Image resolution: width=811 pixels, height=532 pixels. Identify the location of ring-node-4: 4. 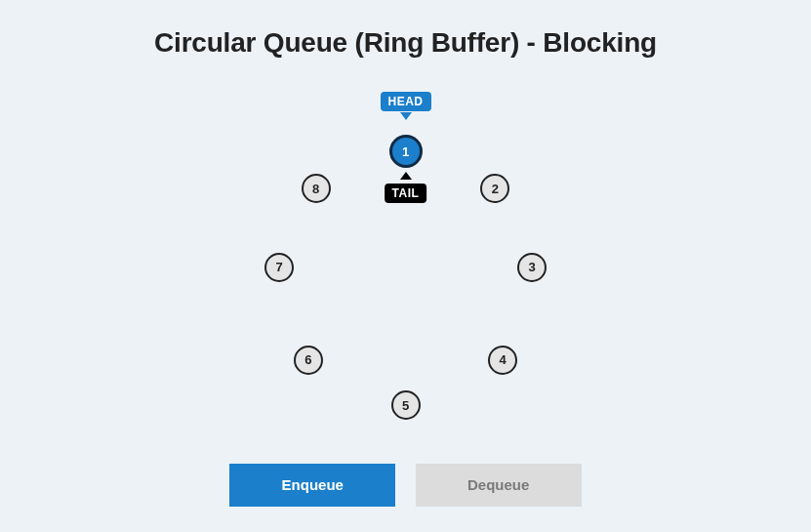
(503, 360).